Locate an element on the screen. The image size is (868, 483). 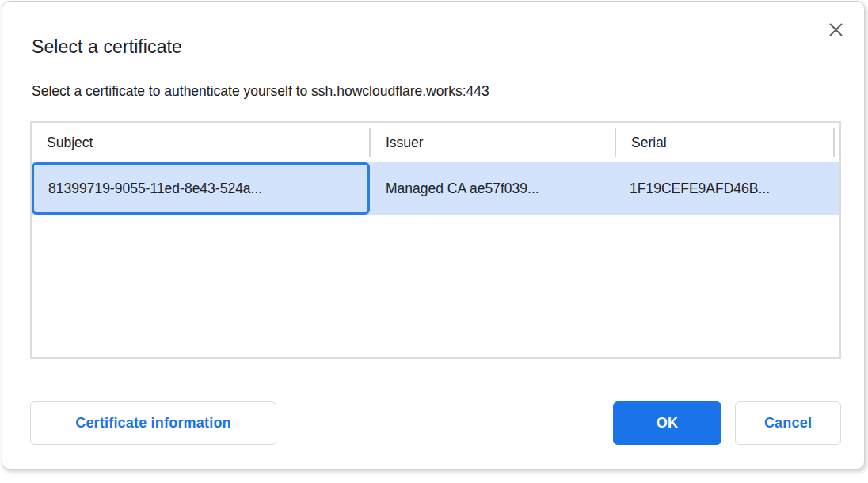
cancel-button: Cancel is located at coordinates (788, 423).